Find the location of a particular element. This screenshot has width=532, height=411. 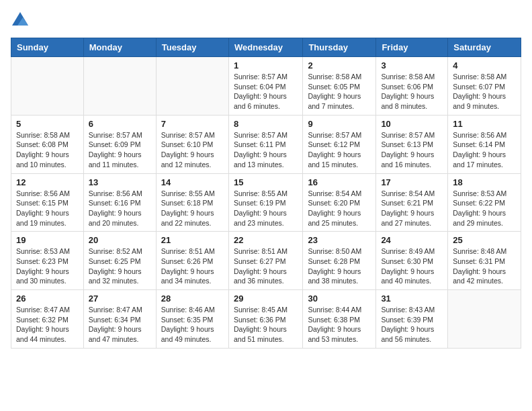

day-info: Sunrise: 8:58 AM Sunset: 6:05 PM Dayligh… is located at coordinates (339, 91).